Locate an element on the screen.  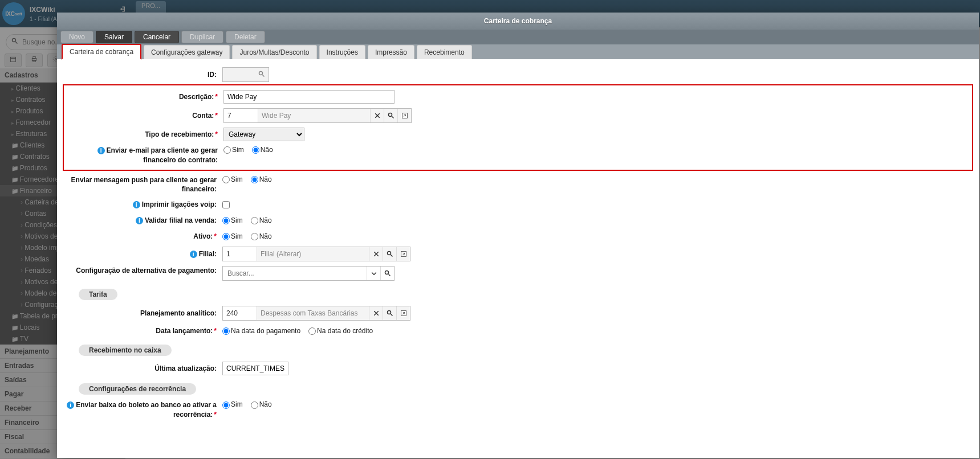
id-label: ID: is located at coordinates (143, 75).